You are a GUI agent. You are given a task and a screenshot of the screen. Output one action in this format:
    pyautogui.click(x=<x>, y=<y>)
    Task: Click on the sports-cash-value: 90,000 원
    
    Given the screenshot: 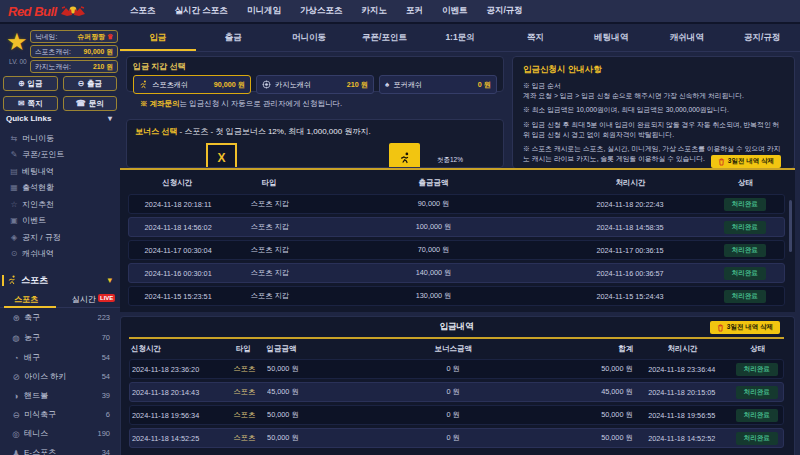 What is the action you would take?
    pyautogui.click(x=98, y=52)
    